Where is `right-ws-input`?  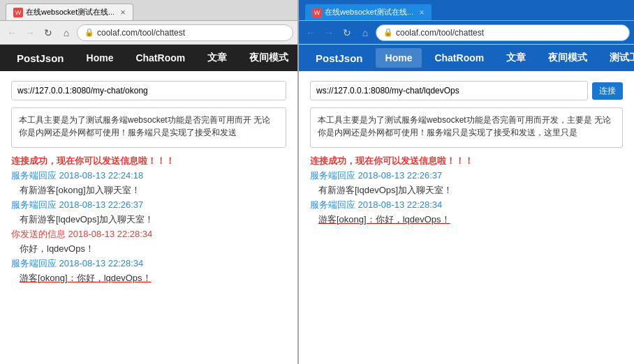 right-ws-input is located at coordinates (449, 91).